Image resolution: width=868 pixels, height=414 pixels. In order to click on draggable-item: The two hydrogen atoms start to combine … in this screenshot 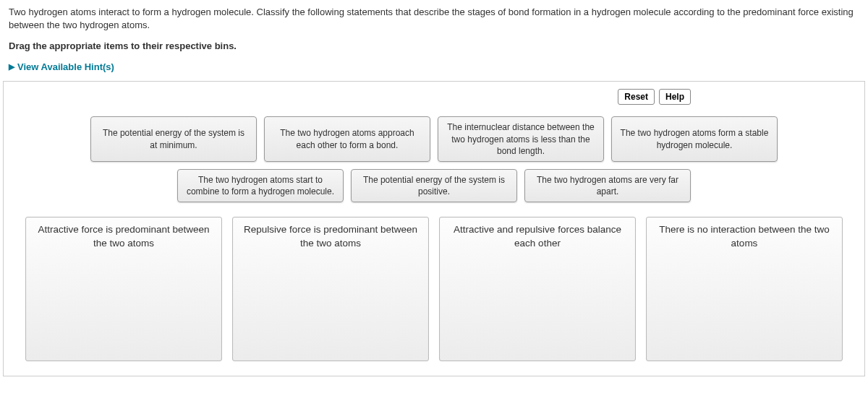, I will do `click(260, 186)`.